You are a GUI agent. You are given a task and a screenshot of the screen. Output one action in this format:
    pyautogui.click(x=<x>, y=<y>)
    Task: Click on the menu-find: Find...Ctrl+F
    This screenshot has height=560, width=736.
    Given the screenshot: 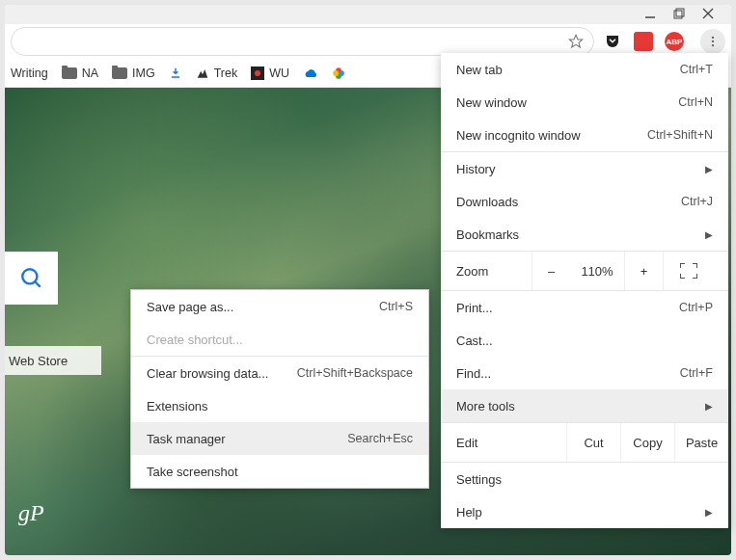 What is the action you would take?
    pyautogui.click(x=585, y=373)
    